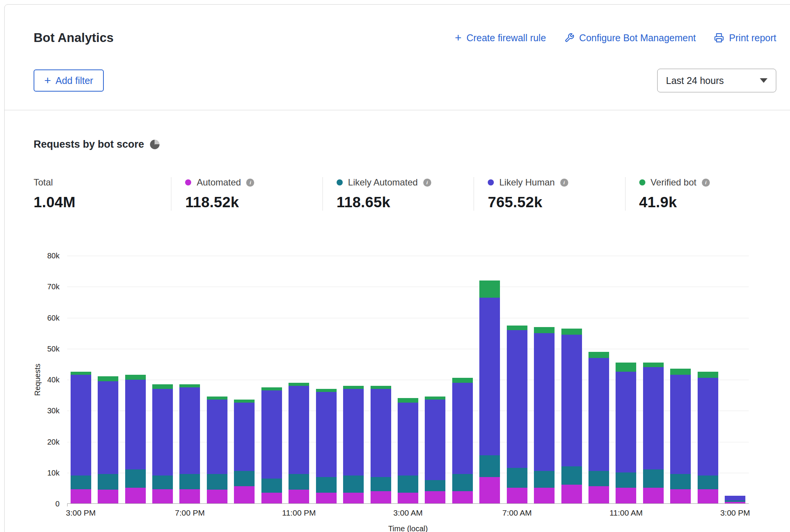 The image size is (790, 532). What do you see at coordinates (626, 513) in the screenshot?
I see `x-tick-label: 11:00 AM` at bounding box center [626, 513].